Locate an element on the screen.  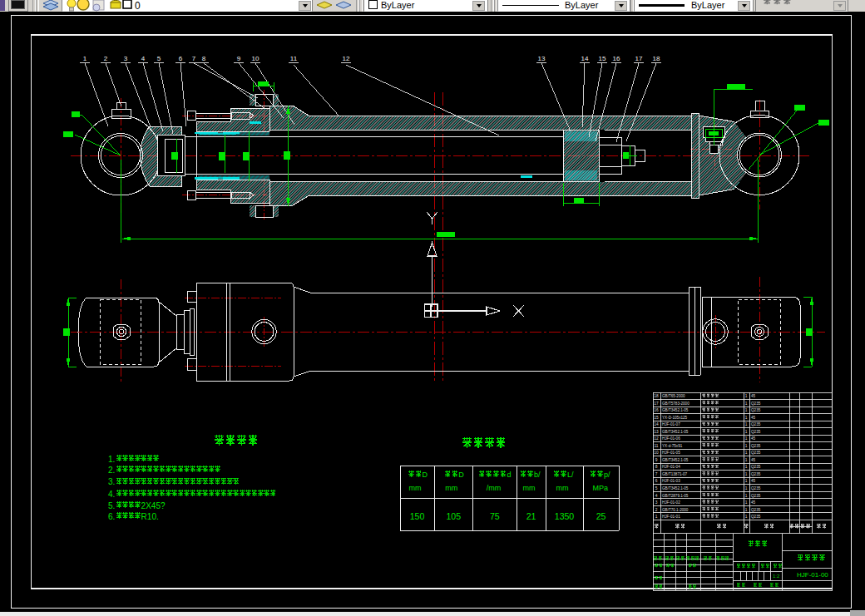
svg-text: 16 is located at coordinates (656, 411).